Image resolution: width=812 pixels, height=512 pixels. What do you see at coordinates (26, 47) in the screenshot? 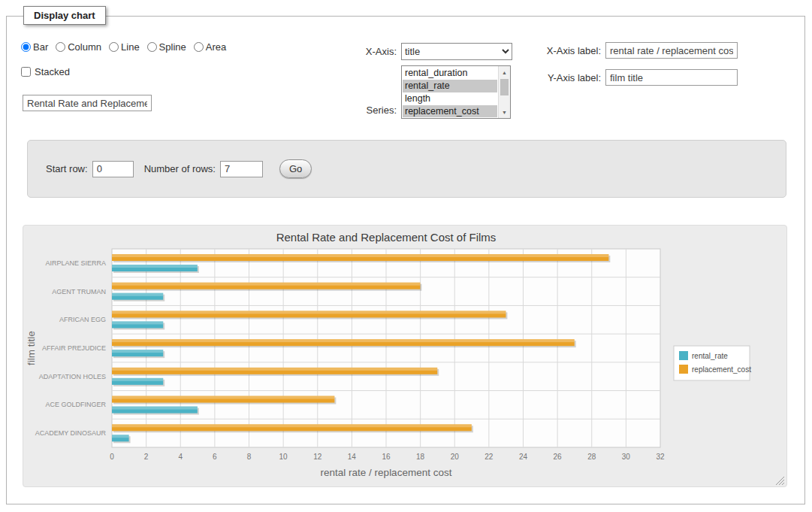
I see `chart-type-radio-input-bar` at bounding box center [26, 47].